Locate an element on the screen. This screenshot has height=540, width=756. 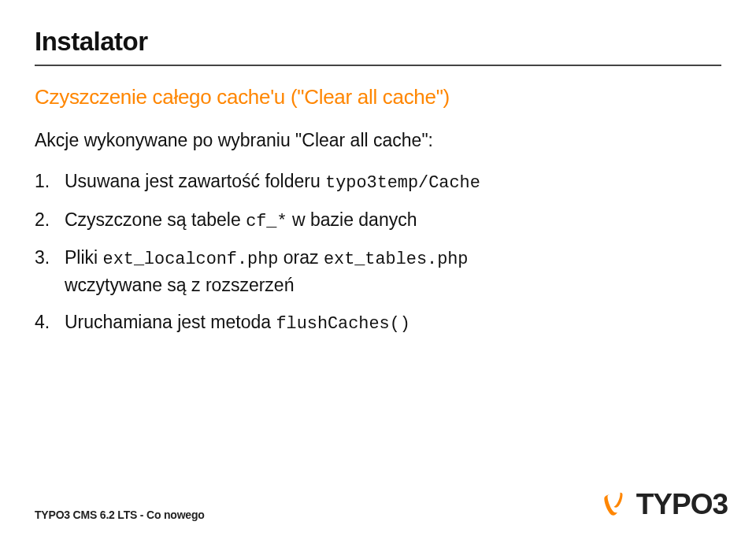
list-item: Czyszczone są tabele cf_* w bazie danych is located at coordinates (393, 220).